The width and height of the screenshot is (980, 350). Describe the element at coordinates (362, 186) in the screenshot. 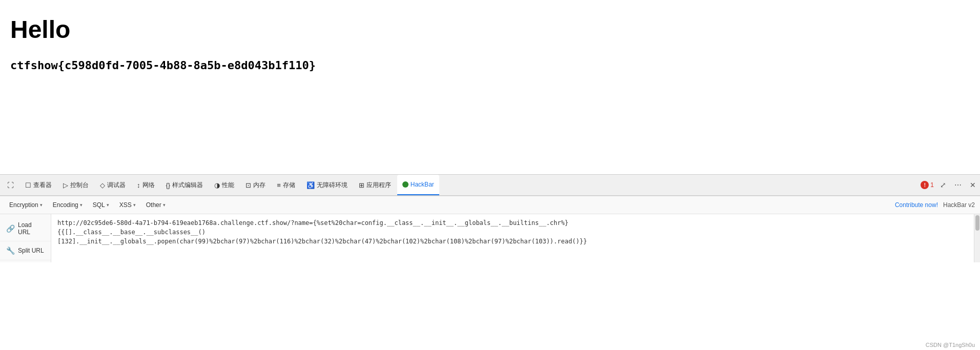

I see `application-icon: ⊞` at that location.